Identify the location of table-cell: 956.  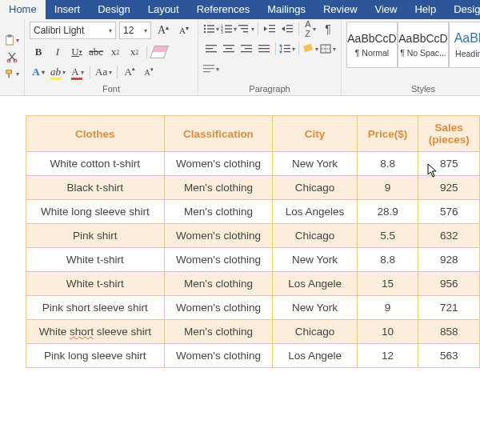
(450, 284).